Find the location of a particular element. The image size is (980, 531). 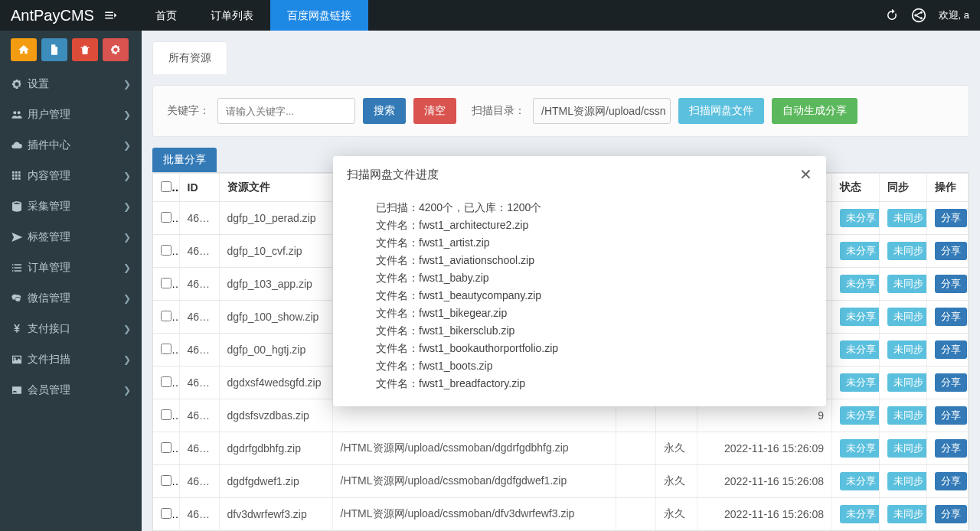

topbar-right: 欢迎, a is located at coordinates (927, 15).